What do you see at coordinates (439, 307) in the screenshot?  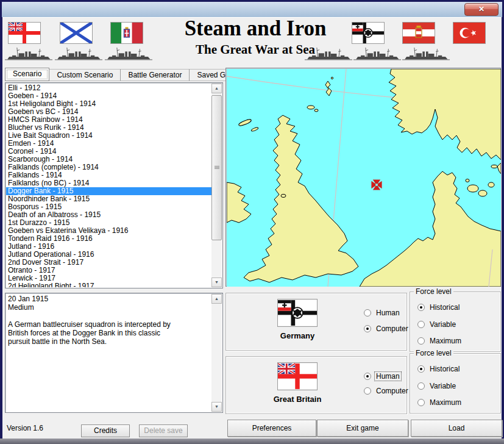 I see `force1-historical-radio: Historical` at bounding box center [439, 307].